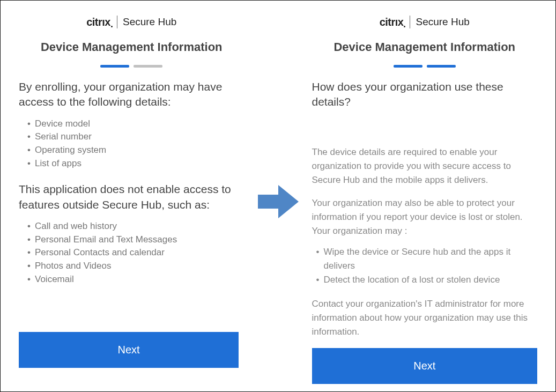 The image size is (556, 392). Describe the element at coordinates (136, 280) in the screenshot. I see `list-item: Voicemail` at that location.